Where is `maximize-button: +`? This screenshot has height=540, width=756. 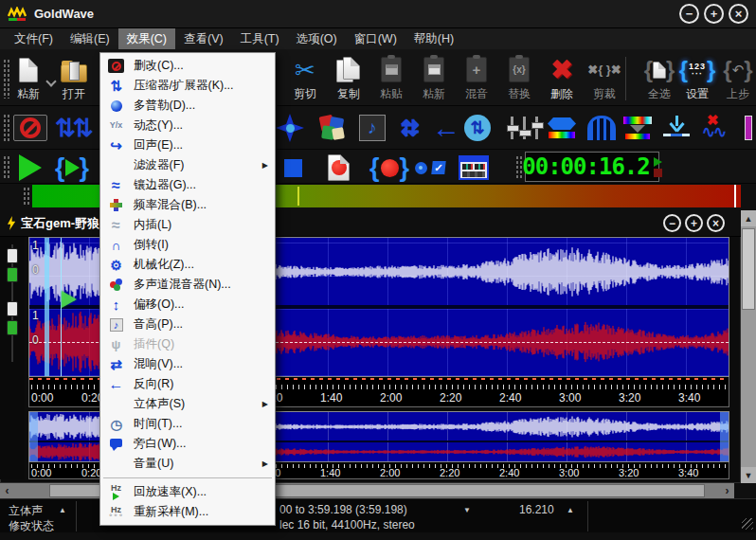 maximize-button: + is located at coordinates (714, 13).